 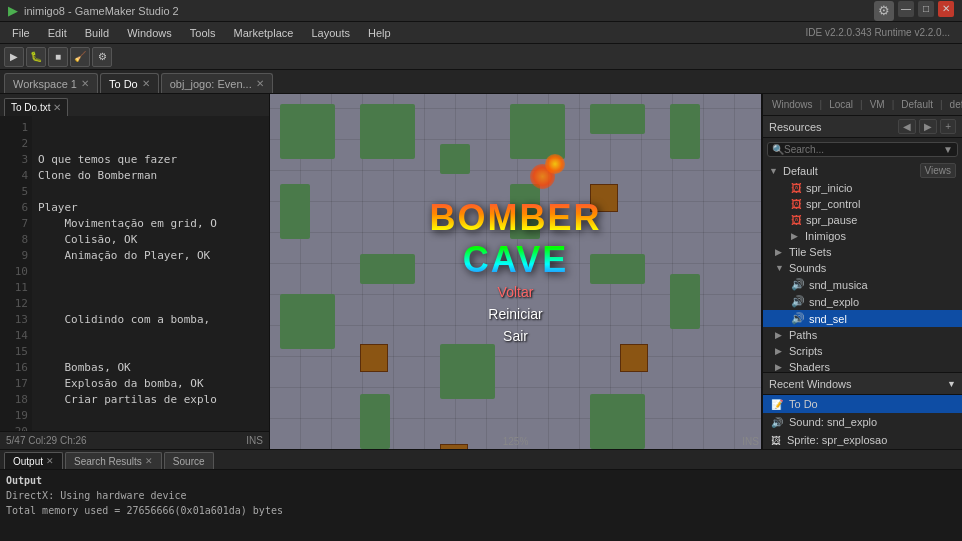 I want to click on recent-windows-section: Recent Windows ▼ 📝 To Do 🔊 Sound: snd_ex…, so click(x=862, y=410).